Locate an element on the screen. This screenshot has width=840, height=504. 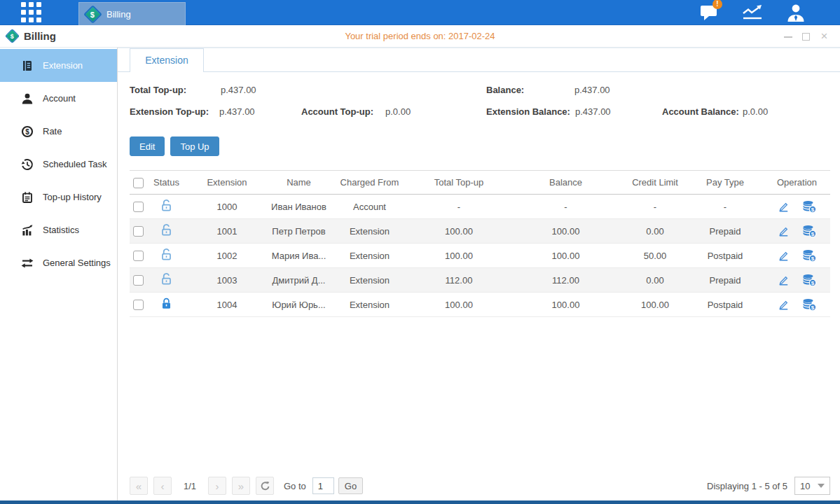
top-up-button: Top Up is located at coordinates (195, 146).